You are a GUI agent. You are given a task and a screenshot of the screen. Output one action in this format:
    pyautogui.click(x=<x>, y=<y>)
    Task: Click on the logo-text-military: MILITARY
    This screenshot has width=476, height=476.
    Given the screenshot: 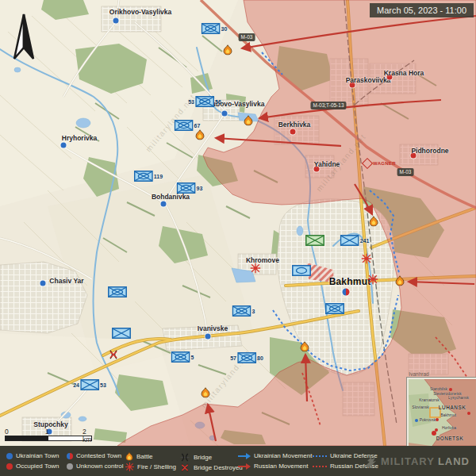 What is the action you would take?
    pyautogui.click(x=408, y=462)
    